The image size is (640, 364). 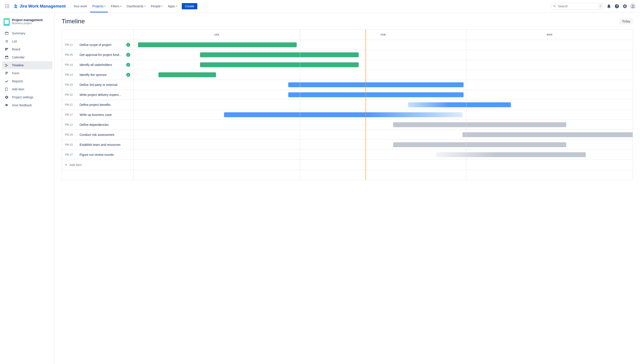 What do you see at coordinates (347, 65) in the screenshot?
I see `timeline-row: PM-14Identify all stakeholders✓` at bounding box center [347, 65].